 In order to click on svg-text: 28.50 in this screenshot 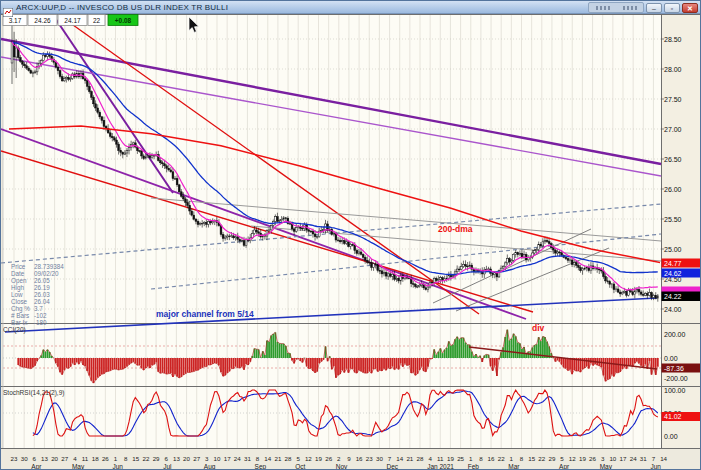, I will do `click(673, 40)`.